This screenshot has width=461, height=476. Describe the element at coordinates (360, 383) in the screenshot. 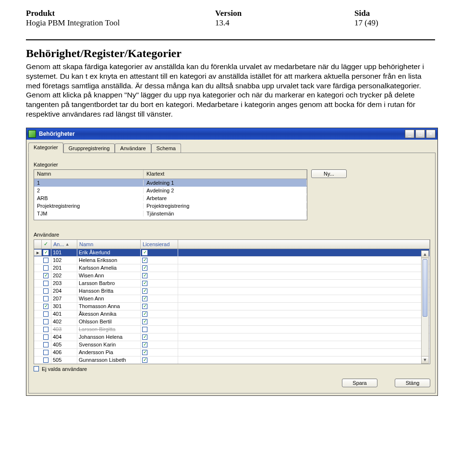

I see `save-button: Spara` at that location.